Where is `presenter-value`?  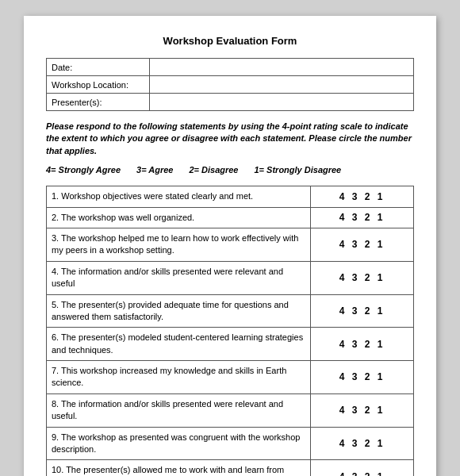 presenter-value is located at coordinates (282, 102).